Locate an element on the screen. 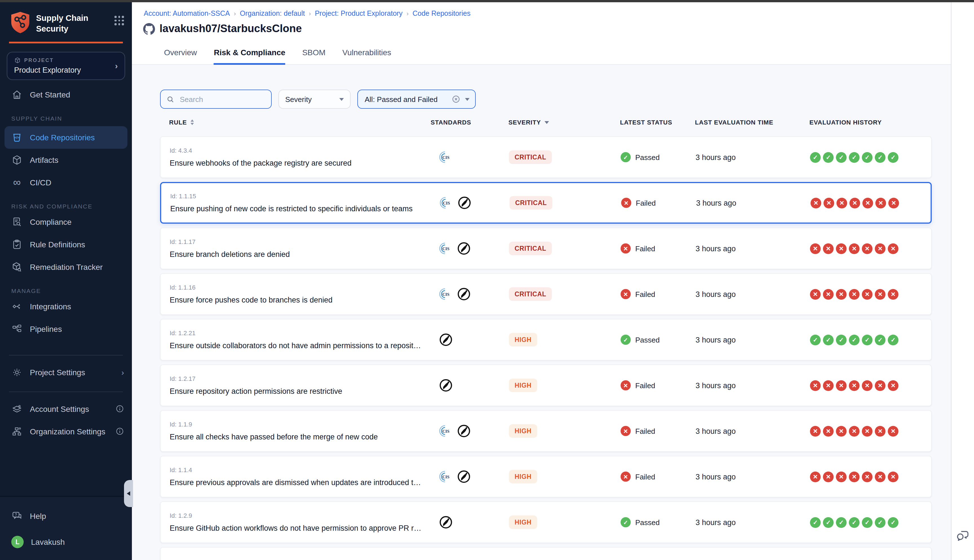  sidebar-item-rule-definitions: Rule Definitions is located at coordinates (66, 244).